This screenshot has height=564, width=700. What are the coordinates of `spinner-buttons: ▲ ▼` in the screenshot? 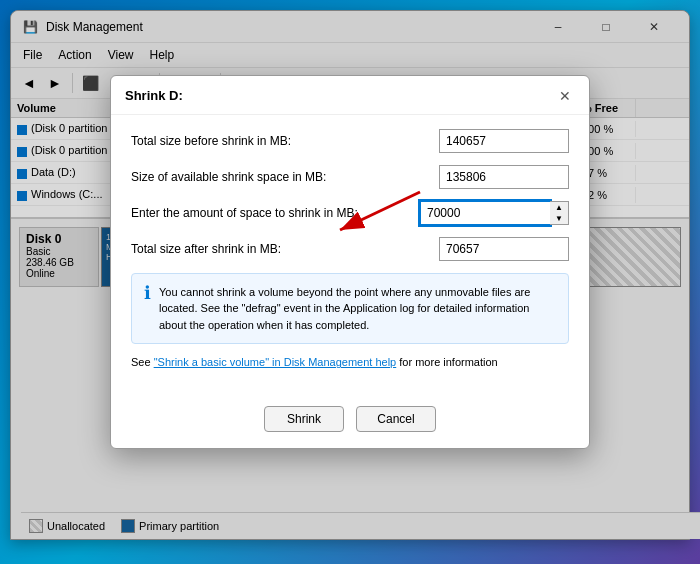 It's located at (560, 213).